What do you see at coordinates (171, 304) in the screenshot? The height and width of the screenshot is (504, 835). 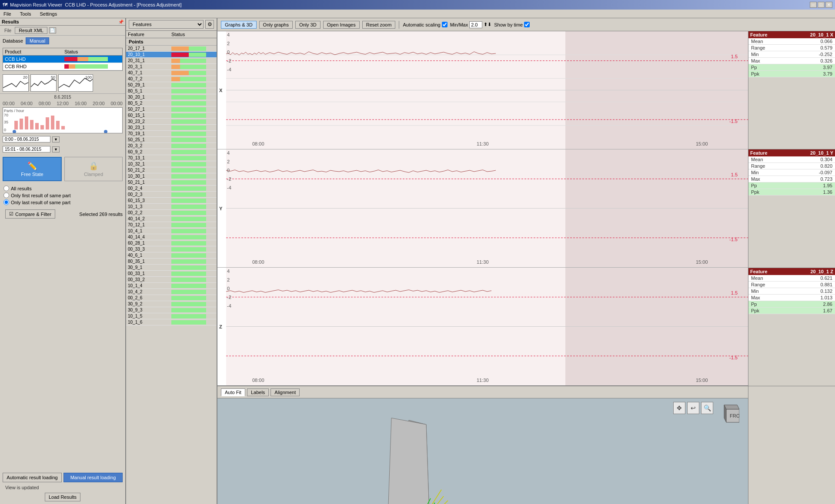 I see `feature-item-30-9-2: 30_9_2` at bounding box center [171, 304].